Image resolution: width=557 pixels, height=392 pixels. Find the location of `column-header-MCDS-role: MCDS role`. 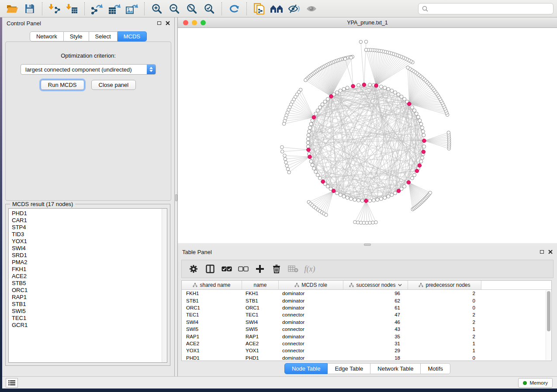

column-header-MCDS-role: MCDS role is located at coordinates (311, 285).